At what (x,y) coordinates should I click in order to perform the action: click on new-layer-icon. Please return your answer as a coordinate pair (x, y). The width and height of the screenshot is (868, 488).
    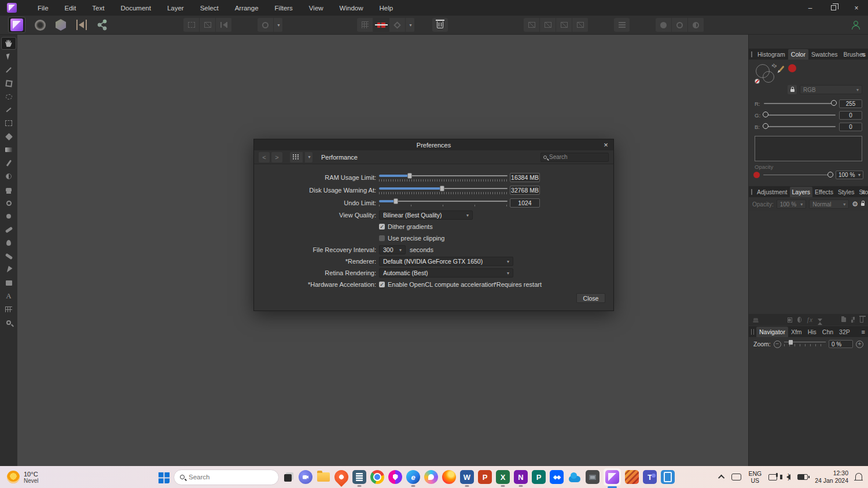
    Looking at the image, I should click on (853, 320).